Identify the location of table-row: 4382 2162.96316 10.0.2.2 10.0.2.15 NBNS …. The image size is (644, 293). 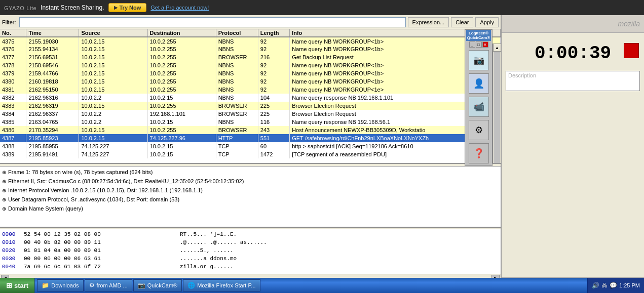
(250, 98).